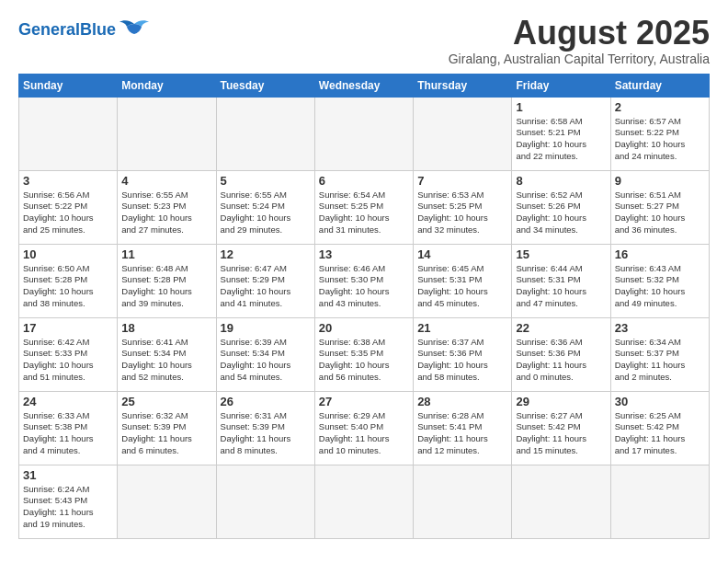 The width and height of the screenshot is (728, 563). I want to click on weekday-header-saturday: Saturday, so click(660, 85).